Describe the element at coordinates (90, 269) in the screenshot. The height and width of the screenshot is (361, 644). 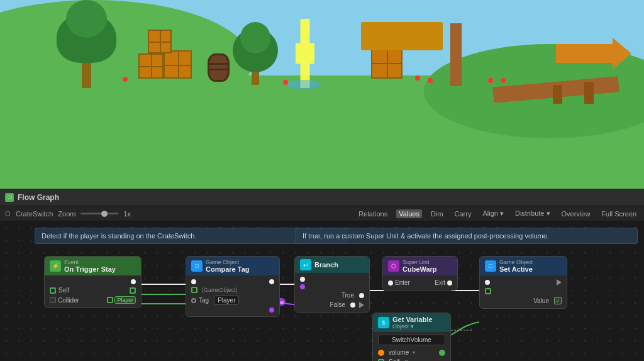
I see `trigger-title: On Trigger Stay` at that location.